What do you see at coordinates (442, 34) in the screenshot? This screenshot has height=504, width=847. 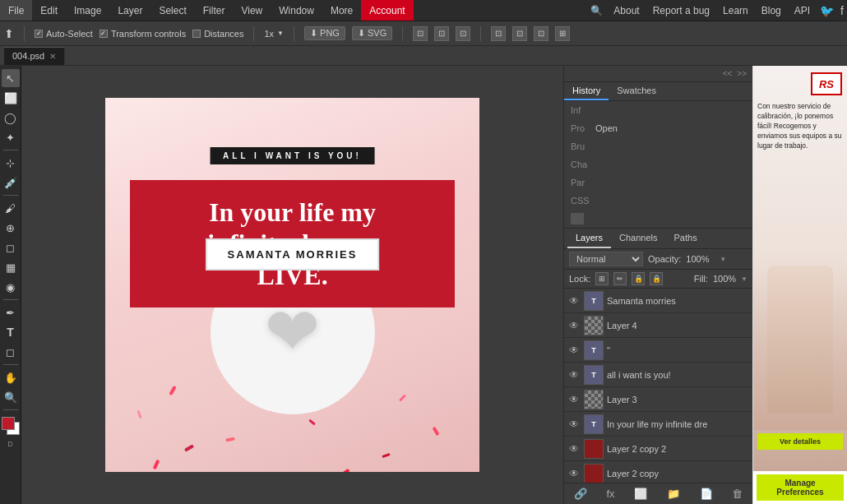 I see `align-center-icon: ⊡` at bounding box center [442, 34].